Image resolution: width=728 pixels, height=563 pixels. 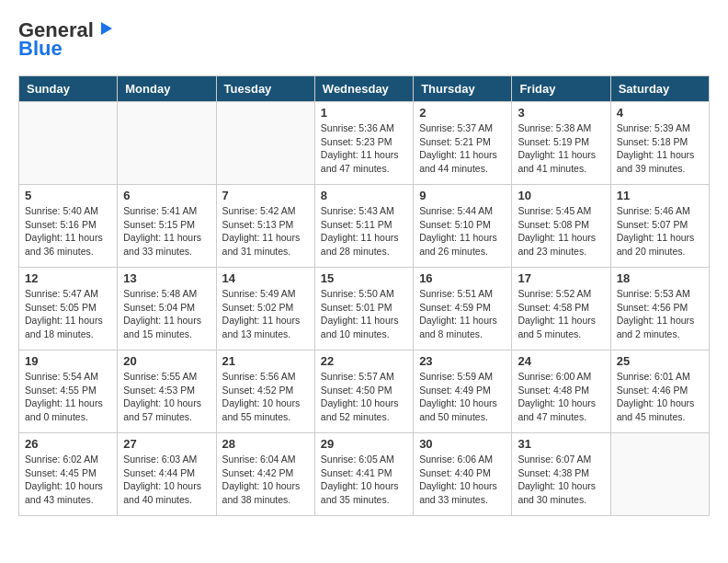 What do you see at coordinates (265, 392) in the screenshot?
I see `calendar-cell: 21Sunrise: 5:56 AM Sunset: 4:52 PM Dayli…` at bounding box center [265, 392].